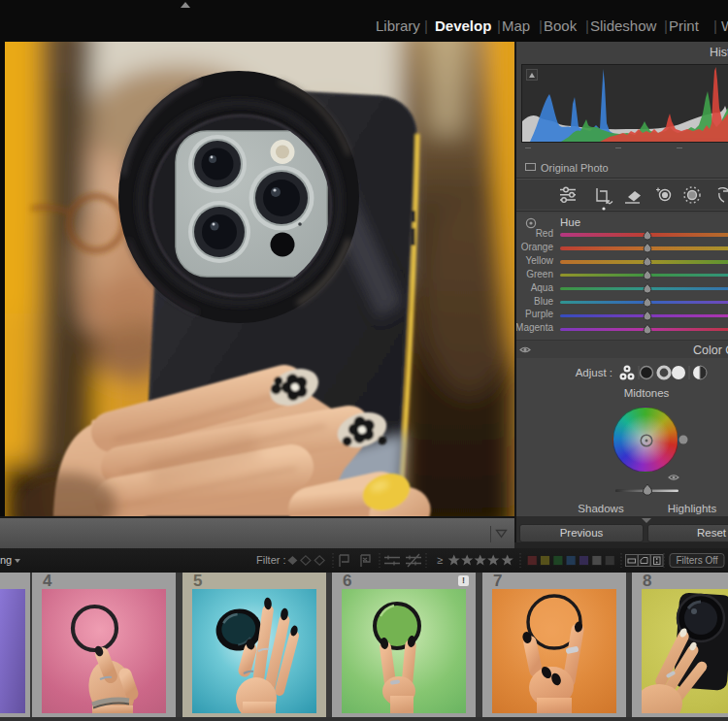 This screenshot has height=721, width=728. Describe the element at coordinates (711, 350) in the screenshot. I see `svg-text: Color Grading` at that location.